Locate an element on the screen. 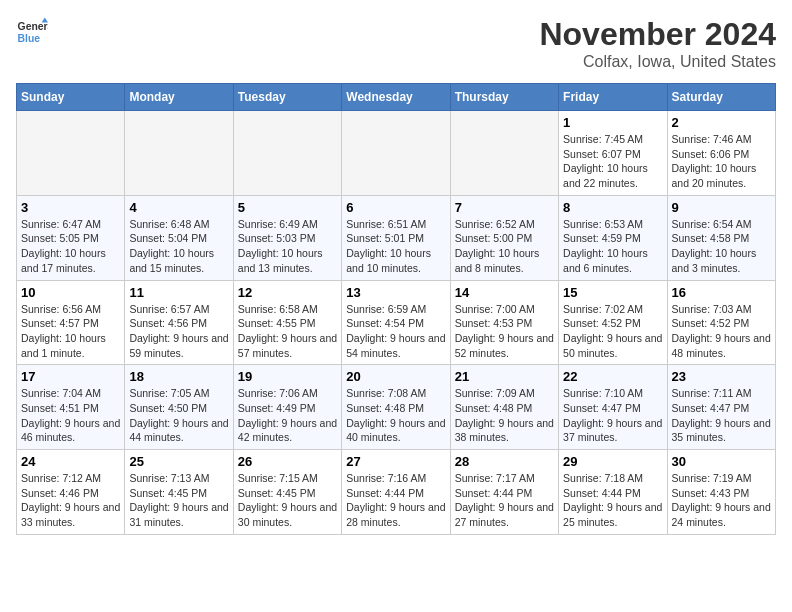 The width and height of the screenshot is (792, 612). day-number: 6 is located at coordinates (396, 208).